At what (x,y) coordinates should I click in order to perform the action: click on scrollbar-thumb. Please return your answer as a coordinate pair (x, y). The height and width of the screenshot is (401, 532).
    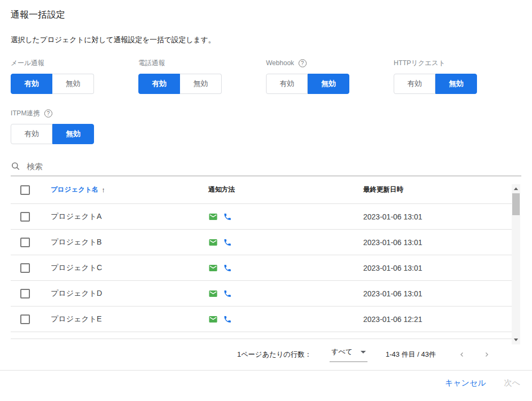
    Looking at the image, I should click on (516, 204).